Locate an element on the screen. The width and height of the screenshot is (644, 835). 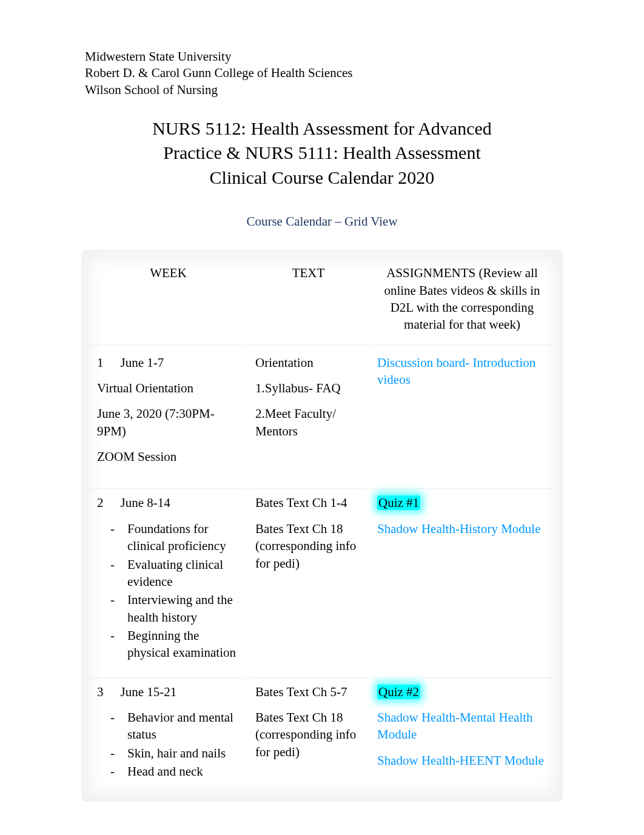
list-item: Behavior and mental status is located at coordinates (183, 726).